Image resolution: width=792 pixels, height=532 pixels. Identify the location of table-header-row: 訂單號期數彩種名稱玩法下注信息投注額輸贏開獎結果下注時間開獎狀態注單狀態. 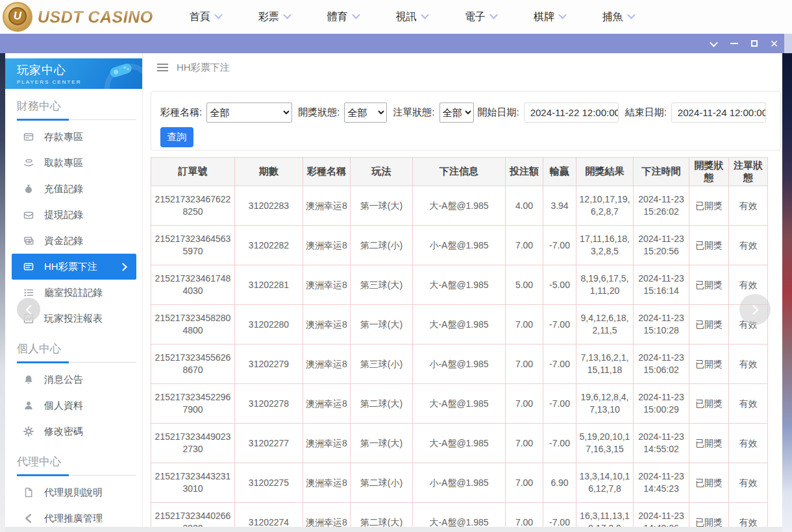
(460, 172).